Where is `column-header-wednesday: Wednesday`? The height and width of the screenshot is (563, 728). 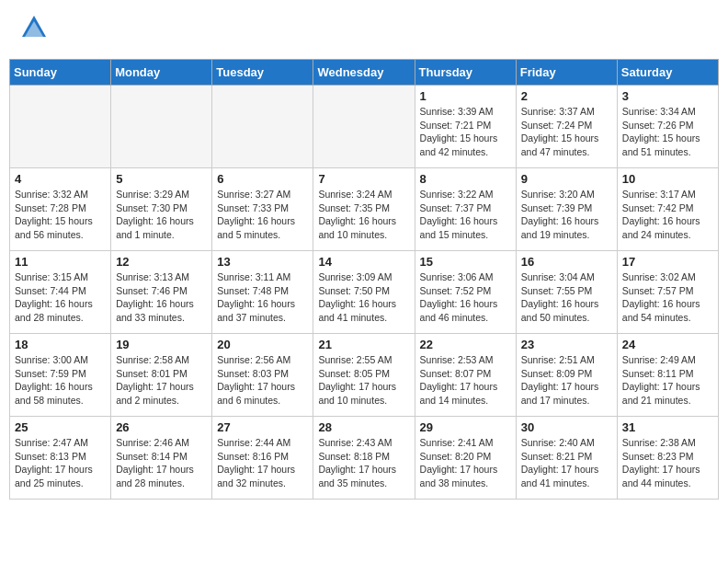 column-header-wednesday: Wednesday is located at coordinates (364, 73).